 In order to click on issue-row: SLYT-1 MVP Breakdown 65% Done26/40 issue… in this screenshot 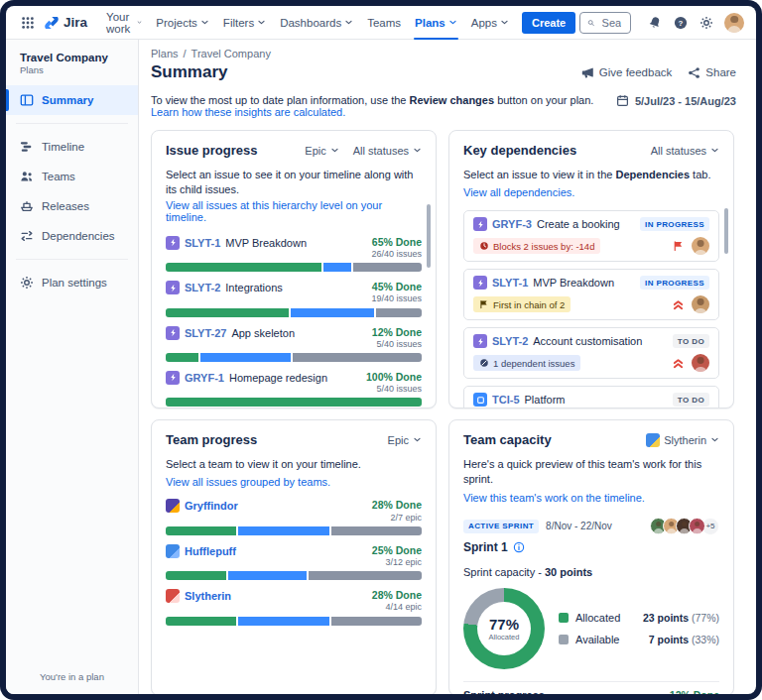, I will do `click(294, 254)`.